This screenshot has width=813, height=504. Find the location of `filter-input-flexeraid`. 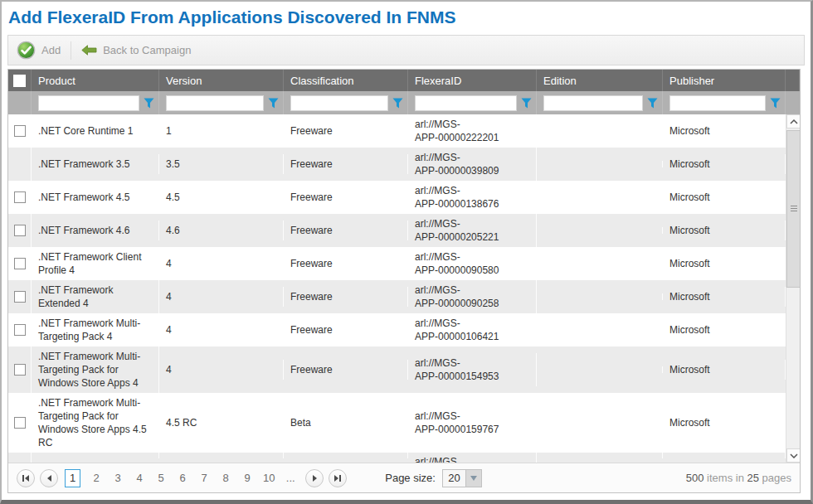

filter-input-flexeraid is located at coordinates (466, 103).